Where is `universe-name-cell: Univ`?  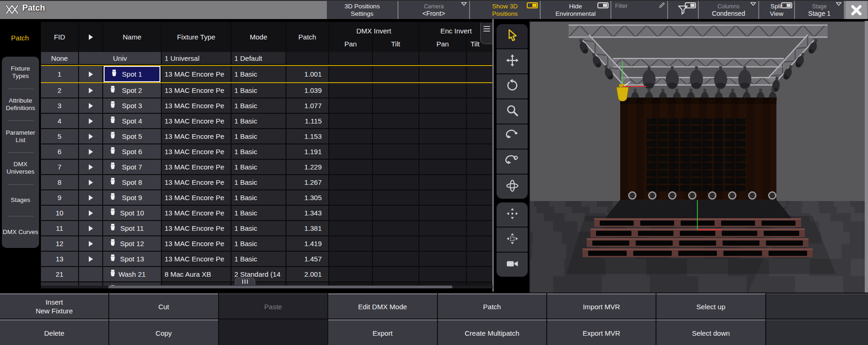 universe-name-cell: Univ is located at coordinates (120, 58).